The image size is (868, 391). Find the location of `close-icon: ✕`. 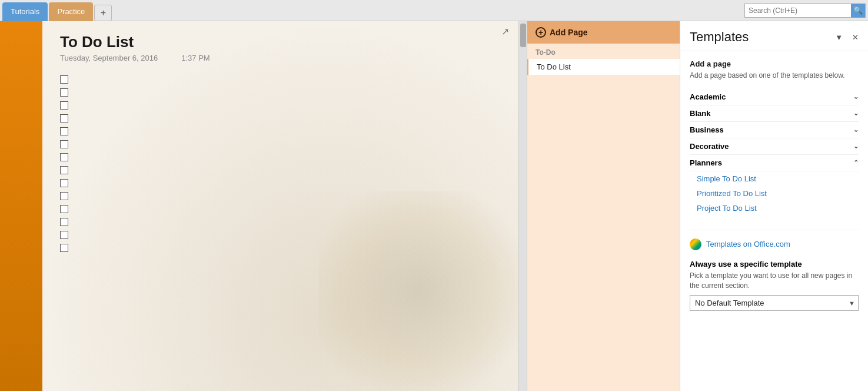

close-icon: ✕ is located at coordinates (856, 38).